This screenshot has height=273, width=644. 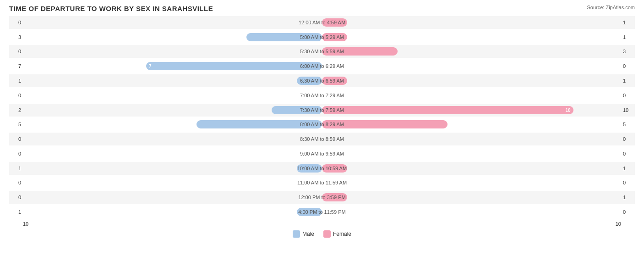 What do you see at coordinates (322, 37) in the screenshot?
I see `table-row: 35:00 AM to 5:29 AM1` at bounding box center [322, 37].